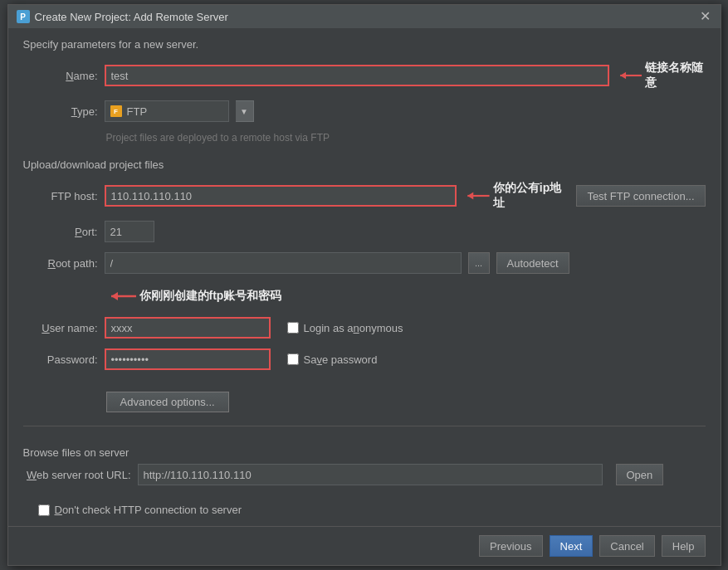 The image size is (728, 570). What do you see at coordinates (364, 546) in the screenshot?
I see `dialog-footer: Previous Next Cancel Help` at bounding box center [364, 546].